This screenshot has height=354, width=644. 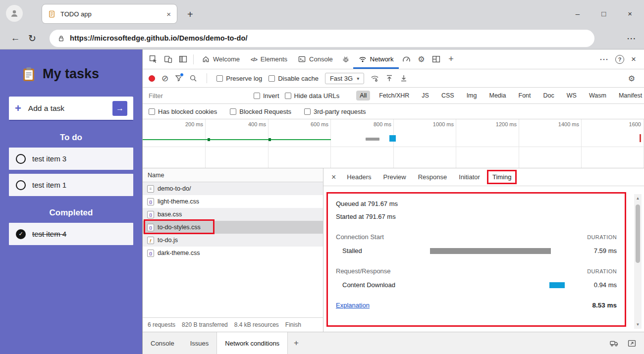 What do you see at coordinates (261, 112) in the screenshot?
I see `blocked-requests-checkbox: Blocked Requests` at bounding box center [261, 112].